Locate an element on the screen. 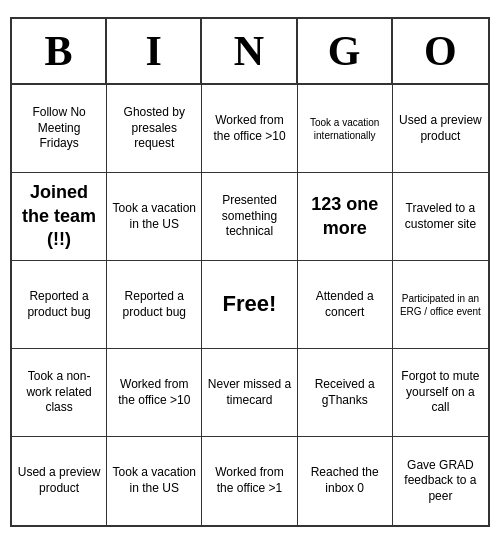  bingo-cell: Received a gThanks is located at coordinates (346, 393).